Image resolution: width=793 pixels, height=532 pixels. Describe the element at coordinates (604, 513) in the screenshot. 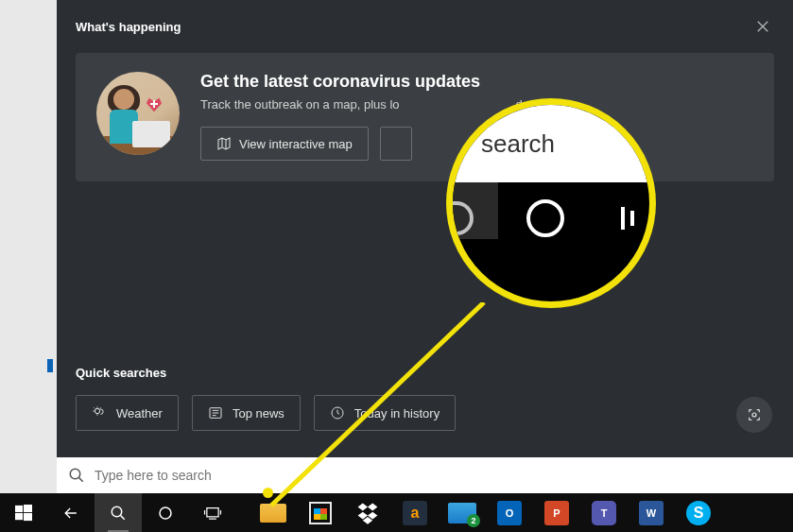

I see `teams-icon: T` at that location.